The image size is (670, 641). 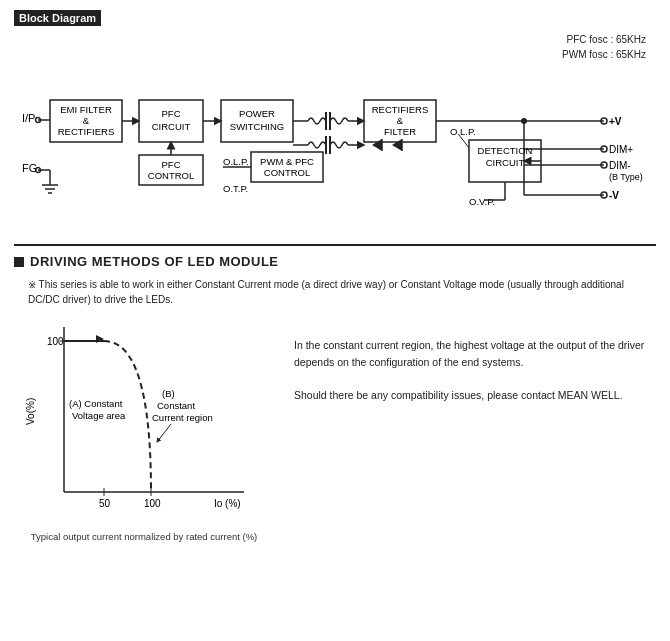 I want to click on driving-note: This series is able to work in either Co…, so click(x=342, y=292).